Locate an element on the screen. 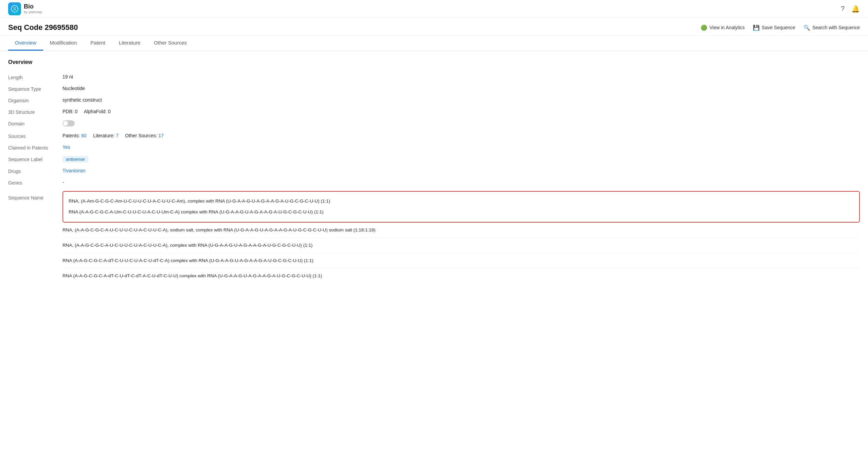 The width and height of the screenshot is (868, 469). header-actions: 🟢 View in Analytics 💾 Save Sequence 🔍 Se… is located at coordinates (780, 28).